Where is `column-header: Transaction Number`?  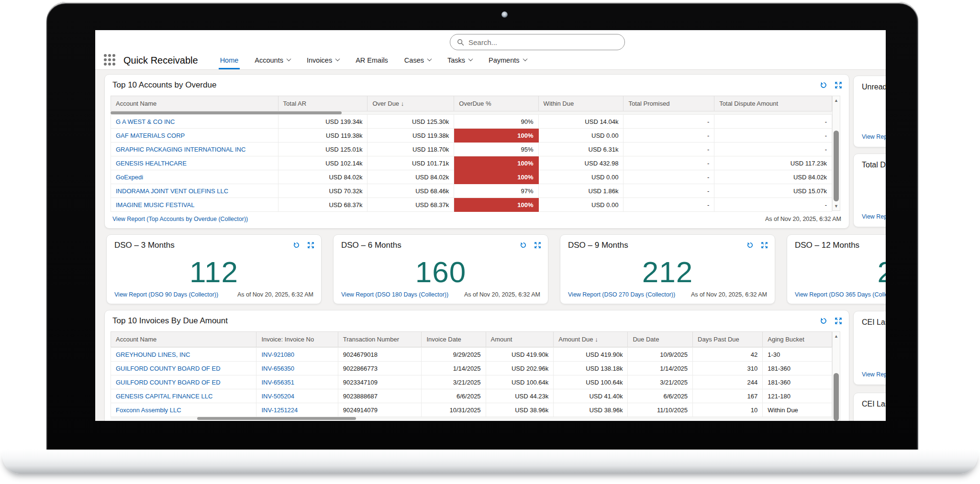 column-header: Transaction Number is located at coordinates (380, 340).